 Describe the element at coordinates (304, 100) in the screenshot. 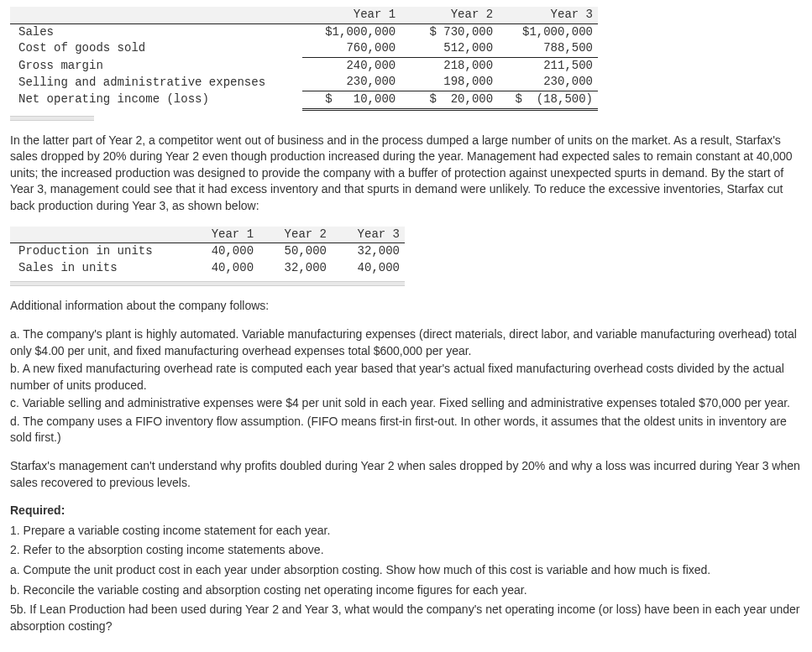

I see `row-noi: Net operating income (loss) $ 10,000 $ 2…` at that location.